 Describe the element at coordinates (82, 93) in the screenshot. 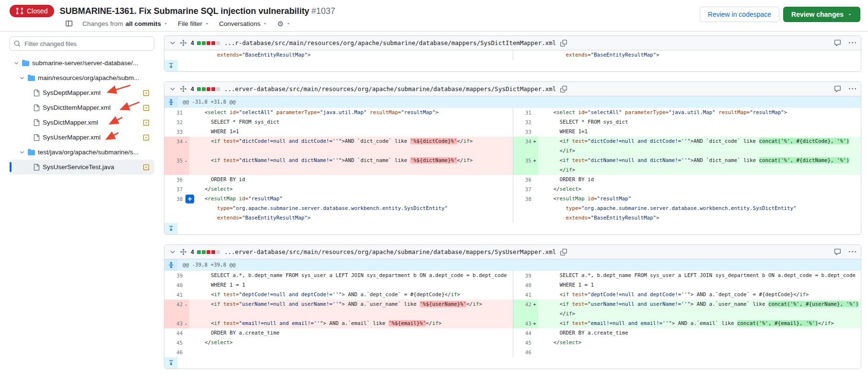

I see `tree-file-sysdeptmapper-xml: SysDeptMapper.xml` at that location.